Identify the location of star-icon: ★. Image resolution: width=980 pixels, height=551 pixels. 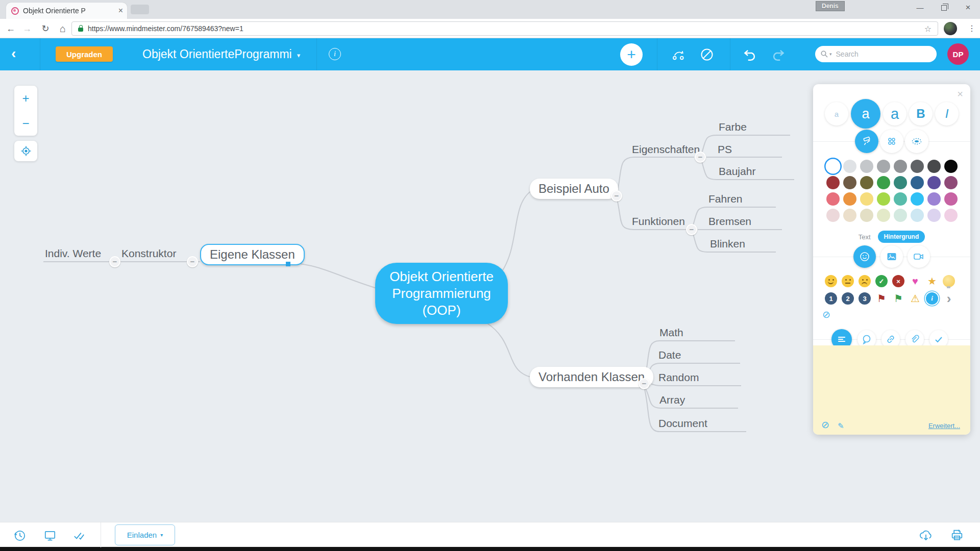
(932, 281).